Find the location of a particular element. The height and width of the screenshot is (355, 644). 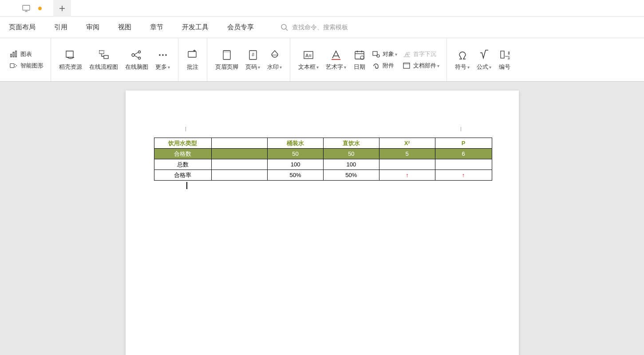

mindmap-button: 在线脑图 is located at coordinates (137, 60).